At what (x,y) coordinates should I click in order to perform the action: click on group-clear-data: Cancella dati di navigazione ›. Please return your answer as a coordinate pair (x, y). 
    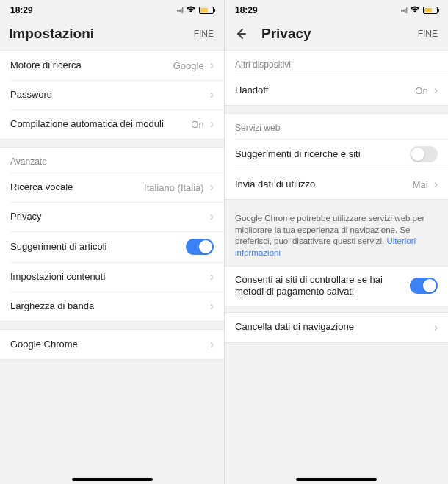
    Looking at the image, I should click on (336, 328).